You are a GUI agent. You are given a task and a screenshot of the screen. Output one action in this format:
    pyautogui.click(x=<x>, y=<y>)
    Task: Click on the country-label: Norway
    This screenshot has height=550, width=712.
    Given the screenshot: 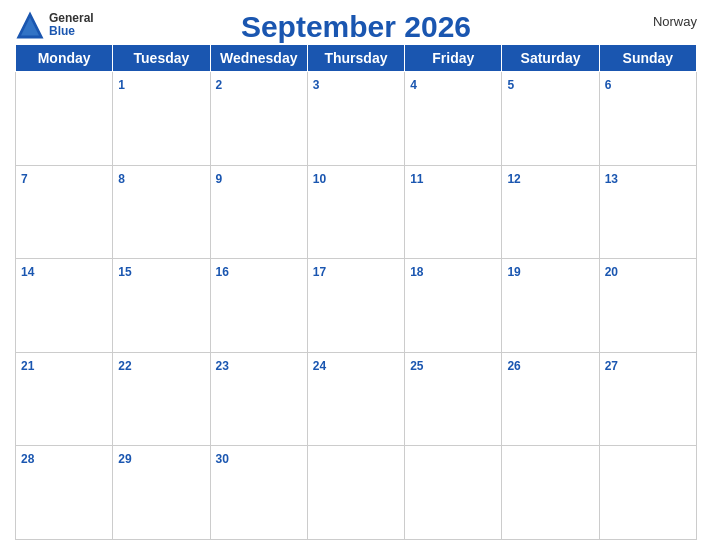 What is the action you would take?
    pyautogui.click(x=675, y=22)
    